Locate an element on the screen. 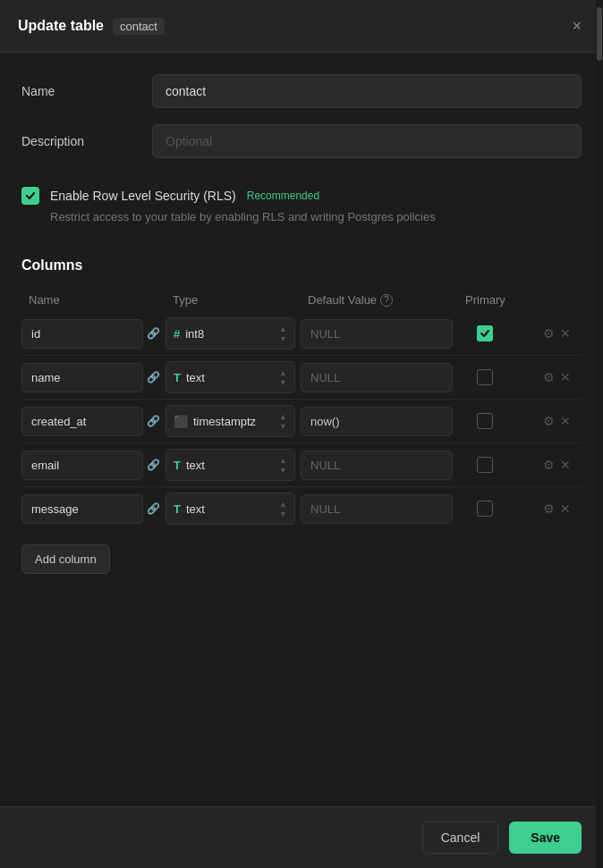 The image size is (603, 868). col-header-type: Type is located at coordinates (238, 300).